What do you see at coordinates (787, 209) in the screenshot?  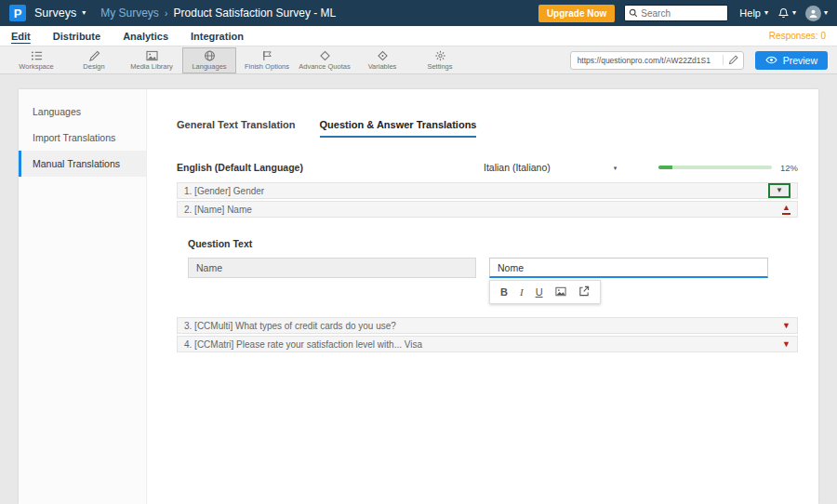 I see `collapse-question-button: ▲` at bounding box center [787, 209].